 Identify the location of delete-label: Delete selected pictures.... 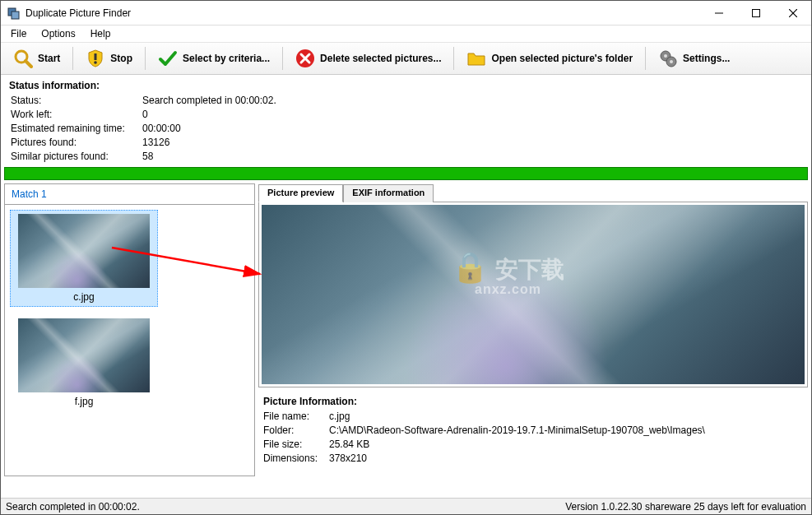
(380, 58).